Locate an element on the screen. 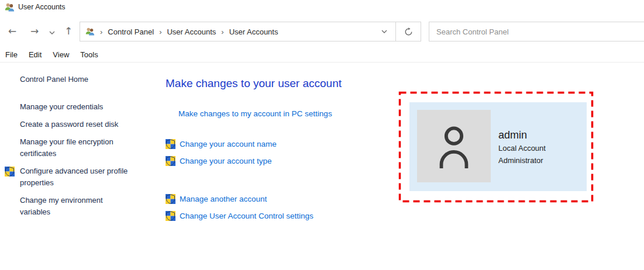  window-title: User Accounts is located at coordinates (42, 7).